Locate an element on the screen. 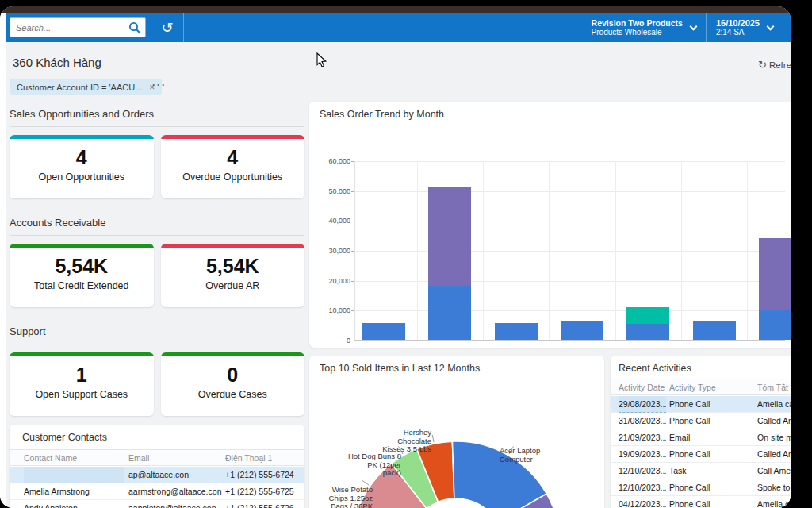 The width and height of the screenshot is (812, 508). search-box is located at coordinates (78, 27).